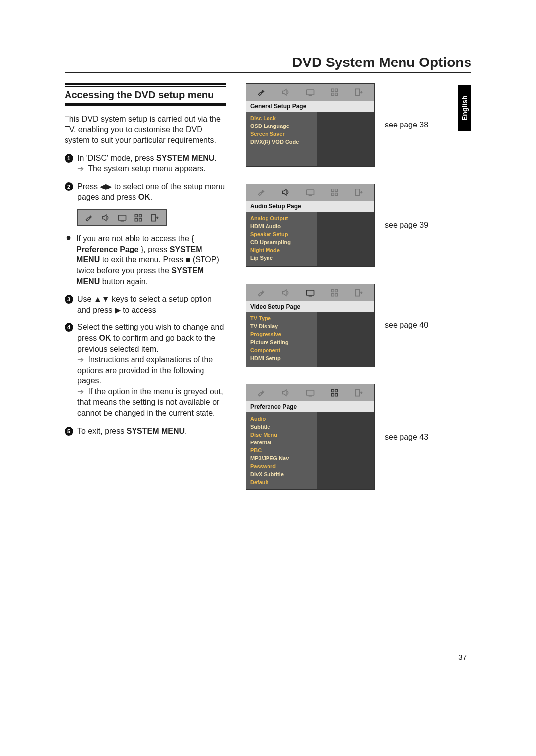 The height and width of the screenshot is (756, 536). What do you see at coordinates (310, 307) in the screenshot?
I see `menu-header: Video Setup Page` at bounding box center [310, 307].